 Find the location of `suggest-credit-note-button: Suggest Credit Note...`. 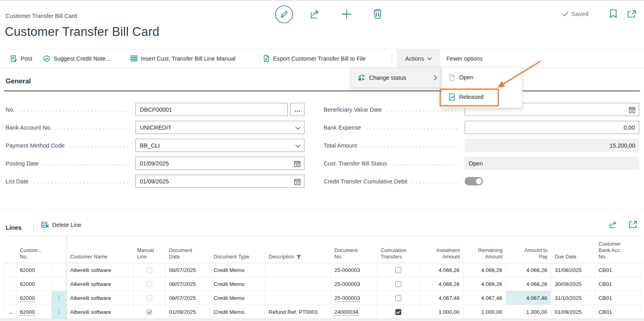

suggest-credit-note-button: Suggest Credit Note... is located at coordinates (77, 58).